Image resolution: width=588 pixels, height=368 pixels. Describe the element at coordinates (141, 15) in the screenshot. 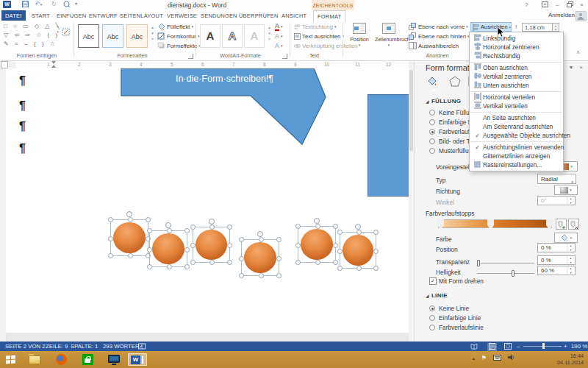

I see `tab-seitenlayout: SEITENLAYOUT` at that location.